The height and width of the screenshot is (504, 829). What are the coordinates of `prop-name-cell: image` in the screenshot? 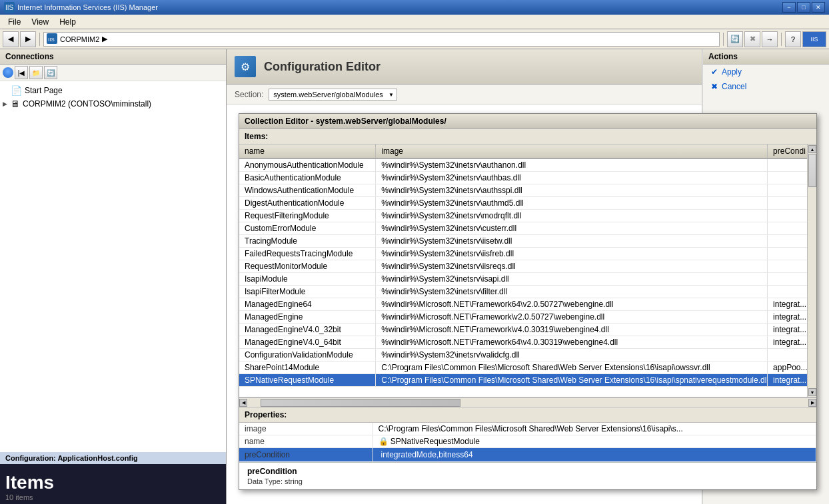 It's located at (306, 429).